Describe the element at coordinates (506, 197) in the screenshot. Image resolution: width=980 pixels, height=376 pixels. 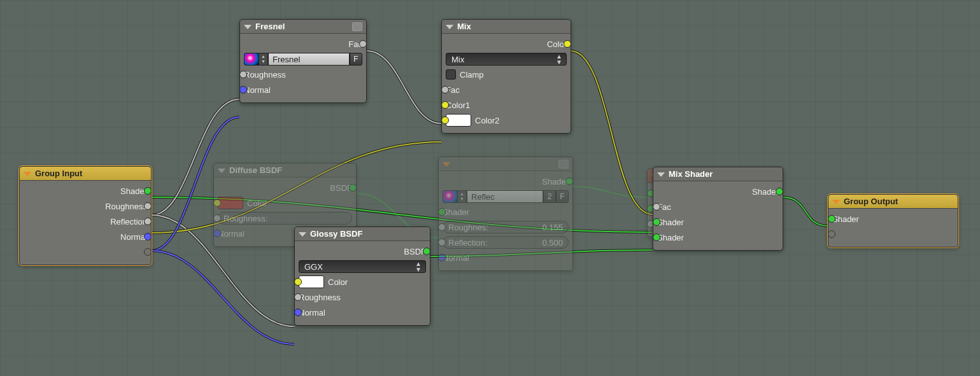
I see `reflec-row: ▲▼ Reflec 2 F` at that location.